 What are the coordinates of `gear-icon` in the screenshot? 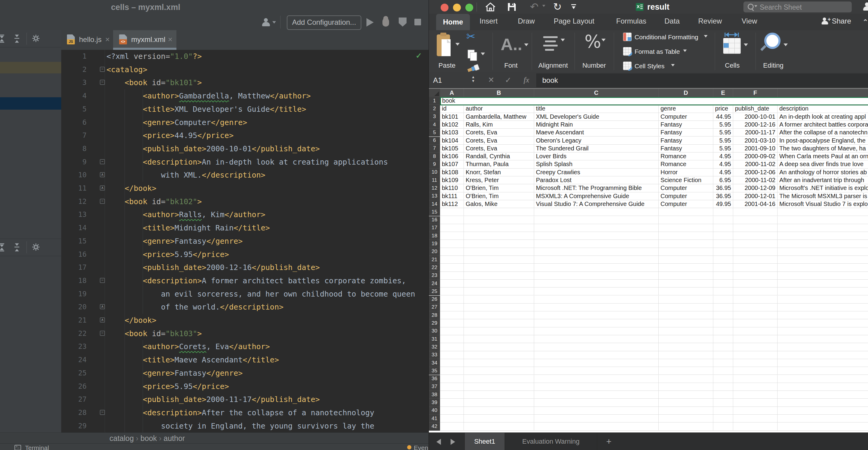 It's located at (36, 39).